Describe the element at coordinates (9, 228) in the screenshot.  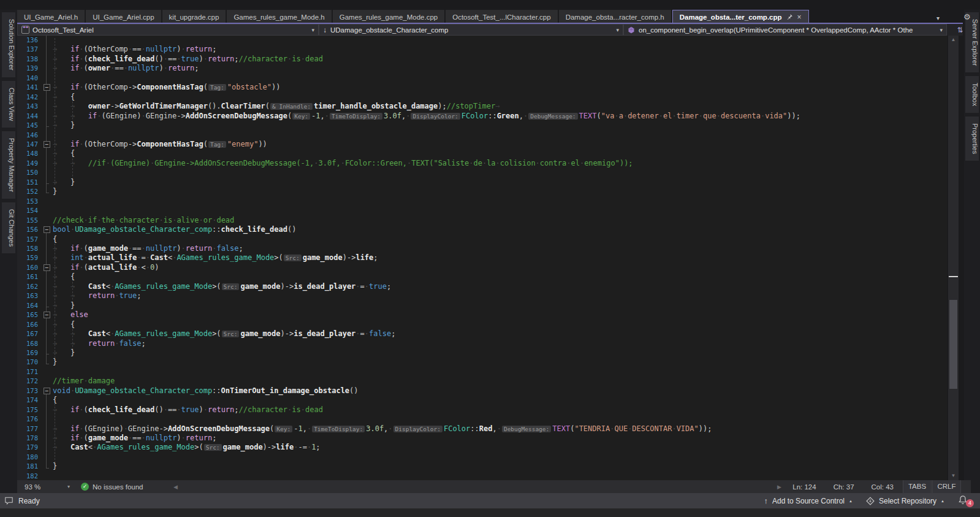
I see `panel-tab-git-changes: Git Changes` at that location.